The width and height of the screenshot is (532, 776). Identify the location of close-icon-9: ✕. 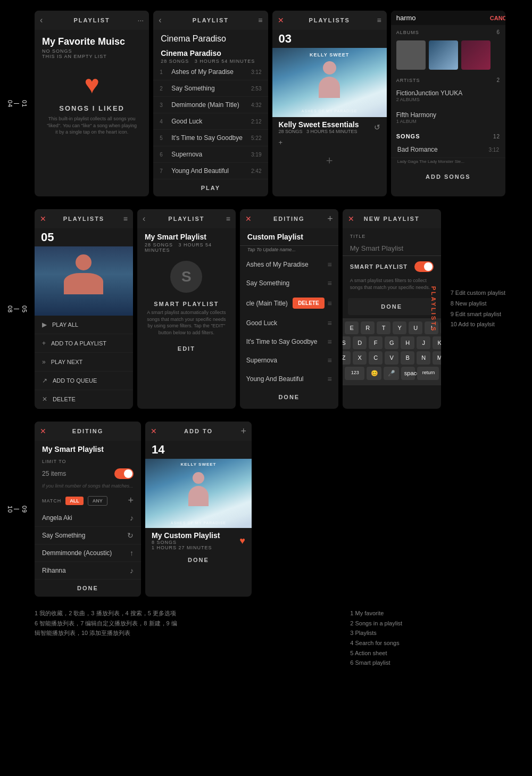
(43, 431).